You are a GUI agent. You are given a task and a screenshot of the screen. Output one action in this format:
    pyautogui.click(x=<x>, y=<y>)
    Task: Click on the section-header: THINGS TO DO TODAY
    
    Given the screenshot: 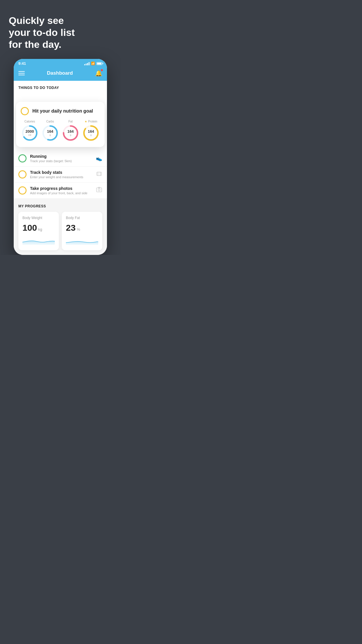 What is the action you would take?
    pyautogui.click(x=60, y=93)
    